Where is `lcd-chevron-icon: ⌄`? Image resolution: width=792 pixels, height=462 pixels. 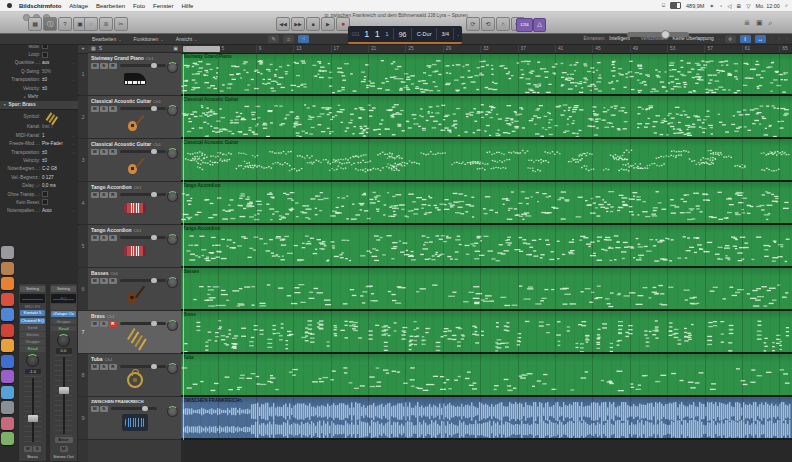
lcd-chevron-icon: ⌄ is located at coordinates (458, 34).